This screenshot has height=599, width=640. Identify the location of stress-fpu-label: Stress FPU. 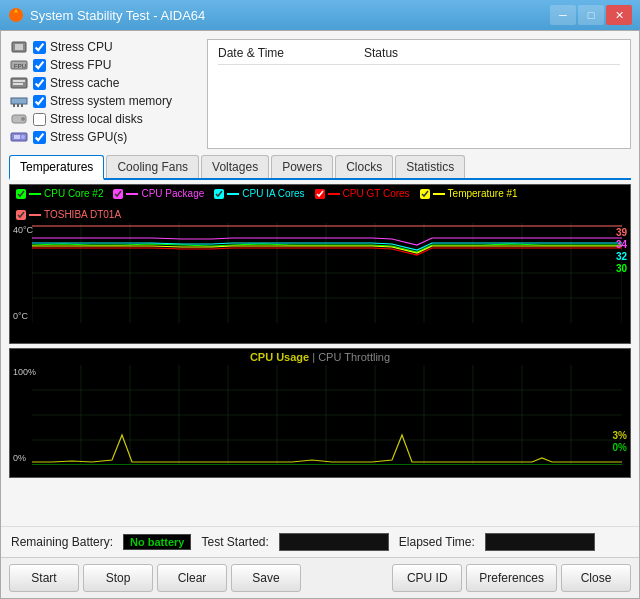
(80, 65).